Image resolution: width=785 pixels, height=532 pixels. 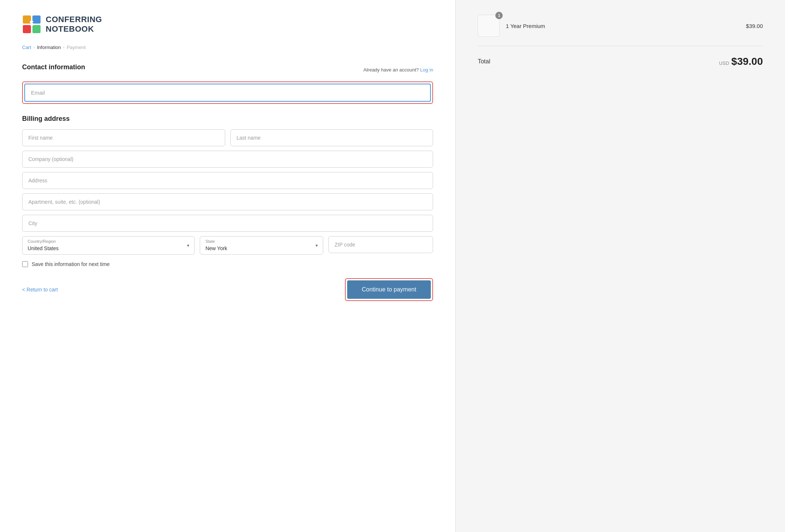 I want to click on login-link: Log in, so click(x=427, y=70).